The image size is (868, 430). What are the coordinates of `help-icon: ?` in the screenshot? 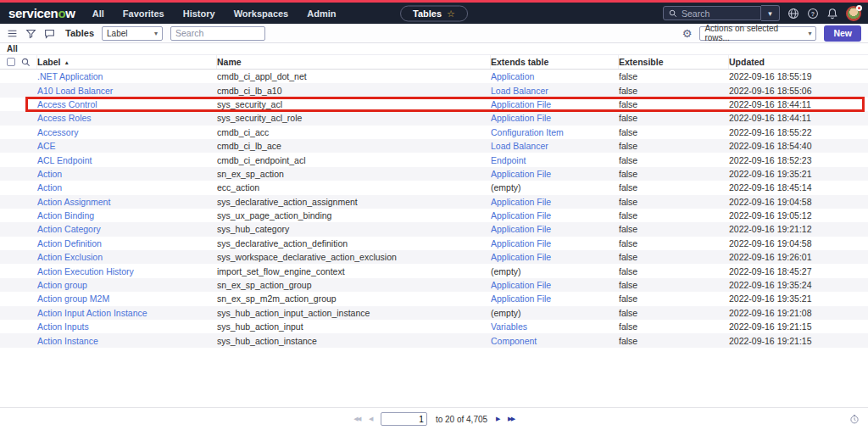 It's located at (813, 14).